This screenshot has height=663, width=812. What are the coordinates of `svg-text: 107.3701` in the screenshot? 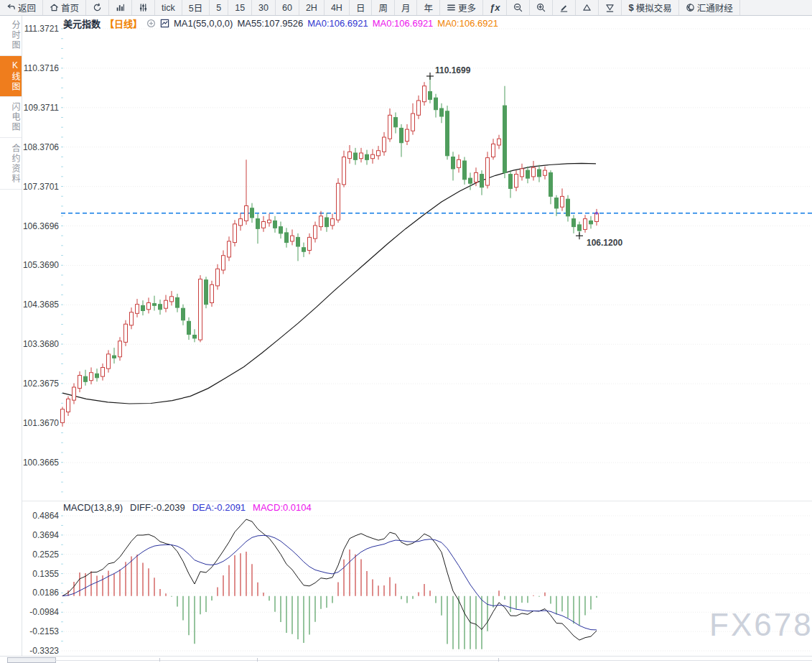 It's located at (41, 187).